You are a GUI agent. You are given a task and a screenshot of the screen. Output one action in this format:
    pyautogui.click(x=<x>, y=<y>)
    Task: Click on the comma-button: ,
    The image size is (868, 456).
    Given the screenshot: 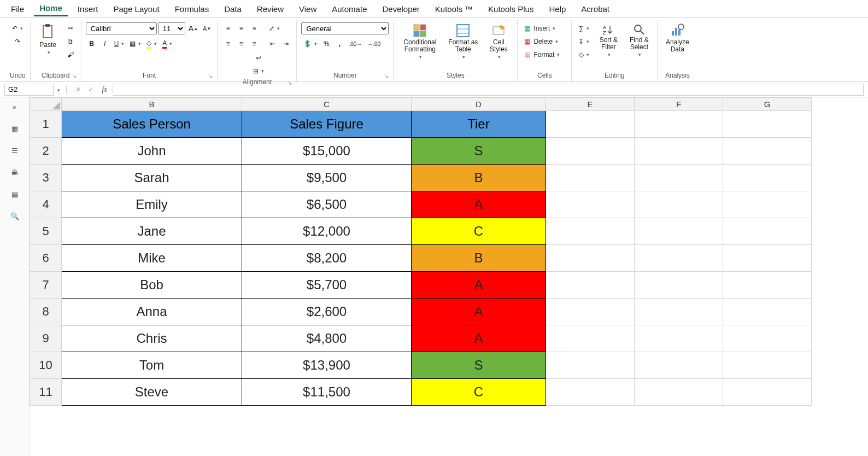 What is the action you would take?
    pyautogui.click(x=339, y=44)
    